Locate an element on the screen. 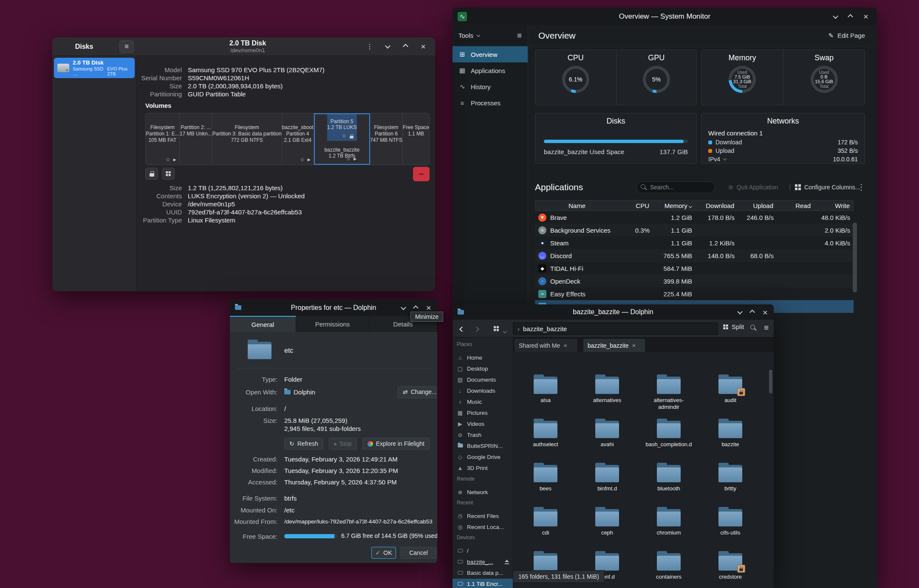  folder-item: bees is located at coordinates (546, 477).